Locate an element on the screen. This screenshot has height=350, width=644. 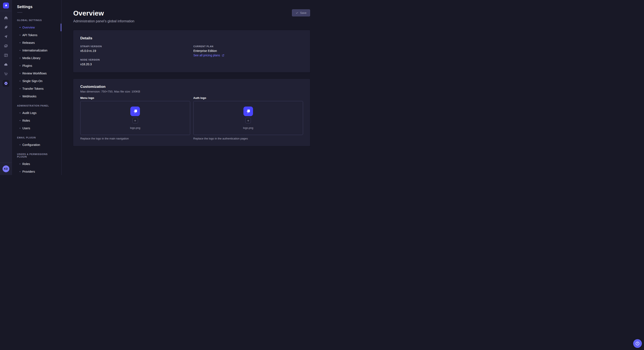
customization-card: Customization Max dimension: 750×750, Ma… is located at coordinates (192, 112).